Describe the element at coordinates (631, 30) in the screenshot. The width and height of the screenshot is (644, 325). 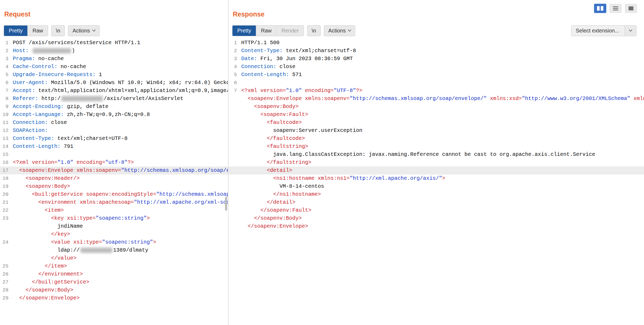
I see `chevron-down-icon` at that location.